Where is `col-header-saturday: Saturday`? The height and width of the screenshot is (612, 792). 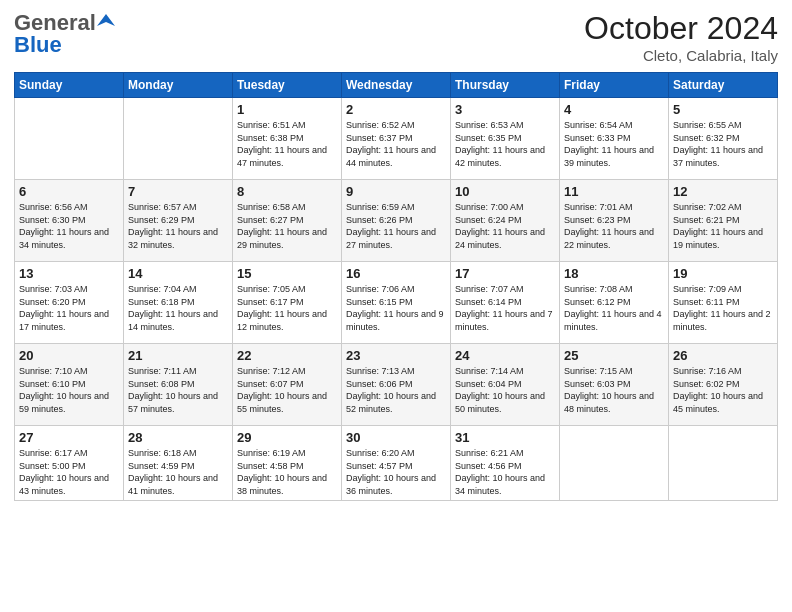 col-header-saturday: Saturday is located at coordinates (724, 86).